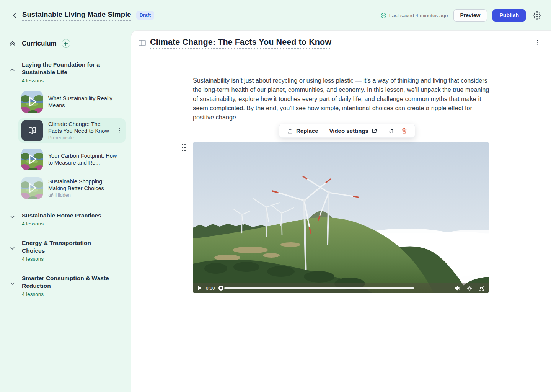  Describe the element at coordinates (72, 131) in the screenshot. I see `lesson-item-selected: Climate Change: The Facts You Need to Kn…` at that location.